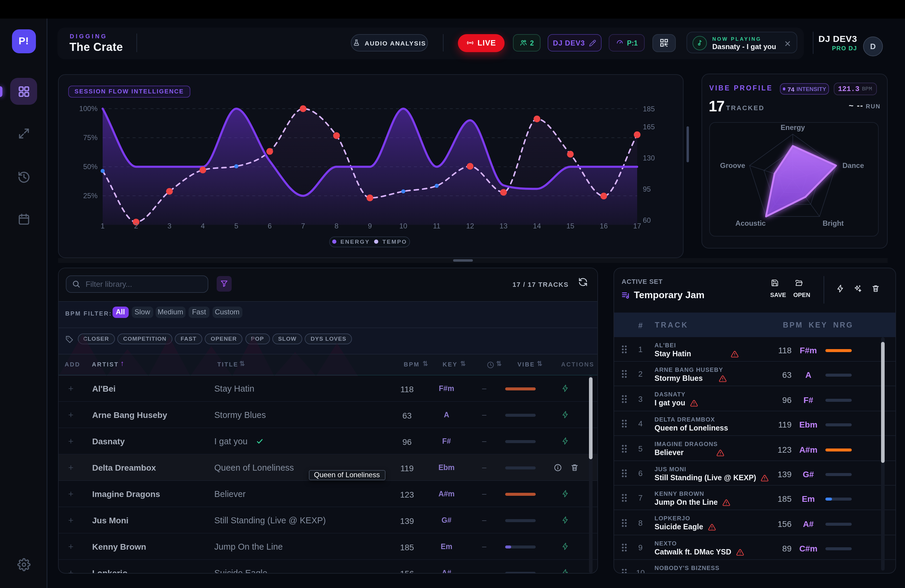  What do you see at coordinates (90, 167) in the screenshot?
I see `svg-text: 50%` at bounding box center [90, 167].